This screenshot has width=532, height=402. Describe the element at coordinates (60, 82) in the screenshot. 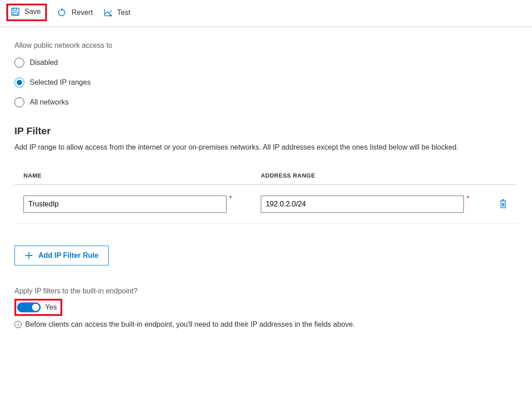

I see `radio-label: Selected IP ranges` at that location.